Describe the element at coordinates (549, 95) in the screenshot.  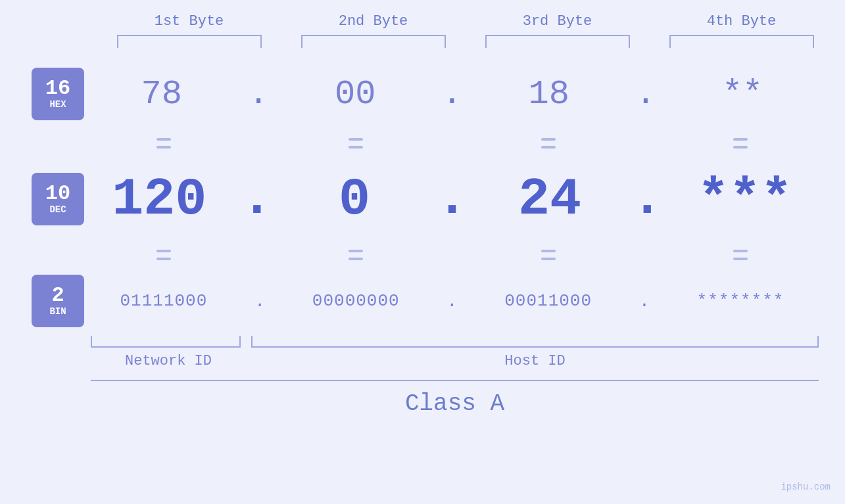
I see `hex-byte-3: 18` at that location.